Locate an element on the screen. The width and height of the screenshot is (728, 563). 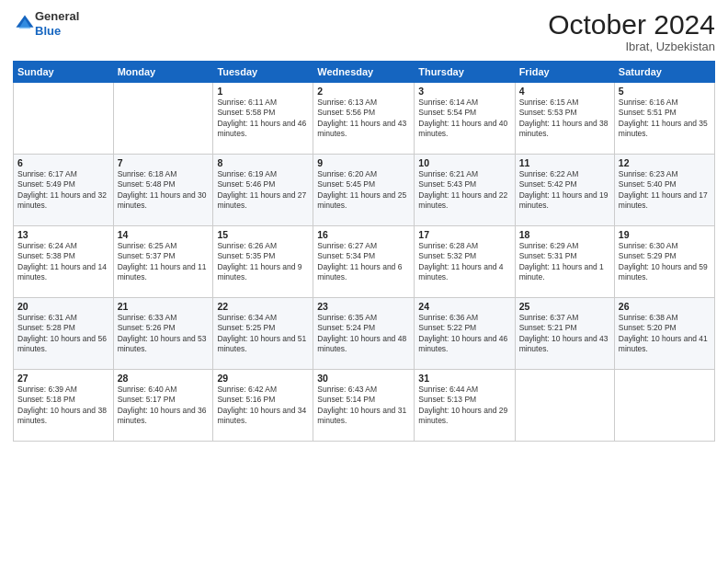
day-info: Sunrise: 6:27 AMSunset: 5:34 PMDaylight:… is located at coordinates (364, 262).